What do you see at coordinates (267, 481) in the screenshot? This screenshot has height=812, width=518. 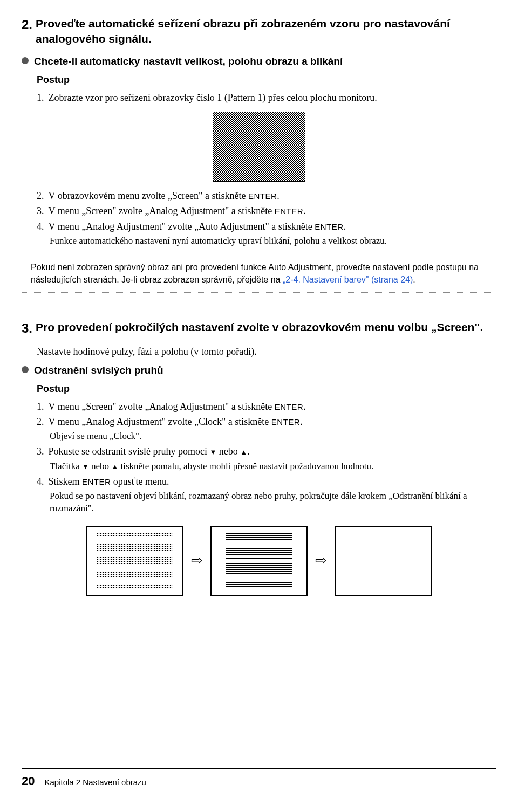 I see `sec3-step-4: 4. Stiskem ENTER opusťte menu.` at bounding box center [267, 481].